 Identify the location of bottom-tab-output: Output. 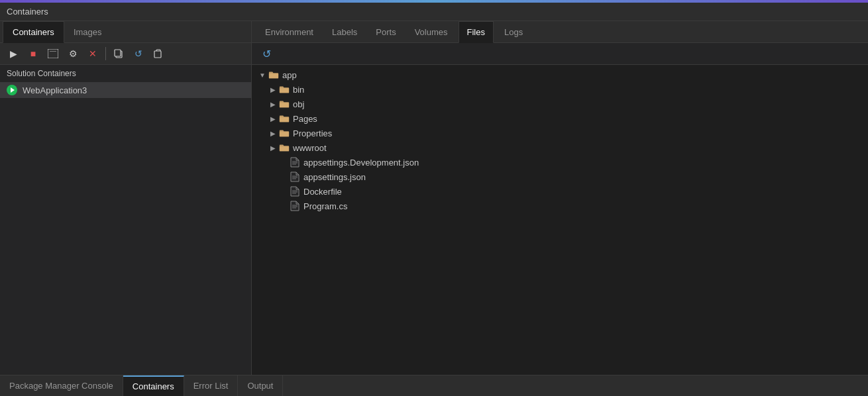
(260, 385).